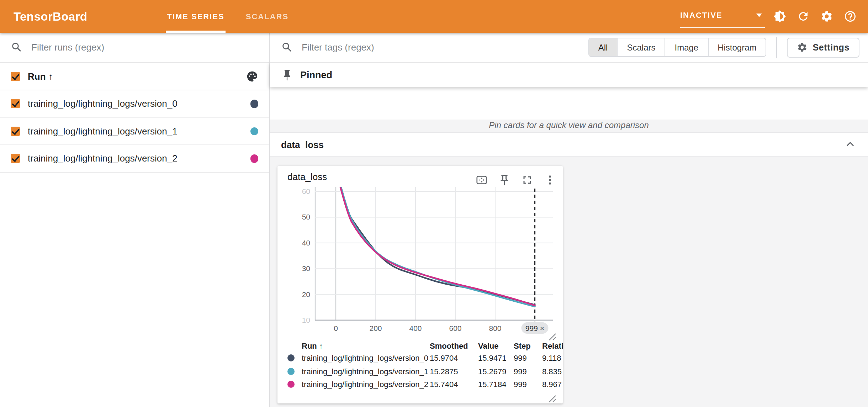 This screenshot has width=868, height=407. I want to click on table-resize-handle, so click(552, 397).